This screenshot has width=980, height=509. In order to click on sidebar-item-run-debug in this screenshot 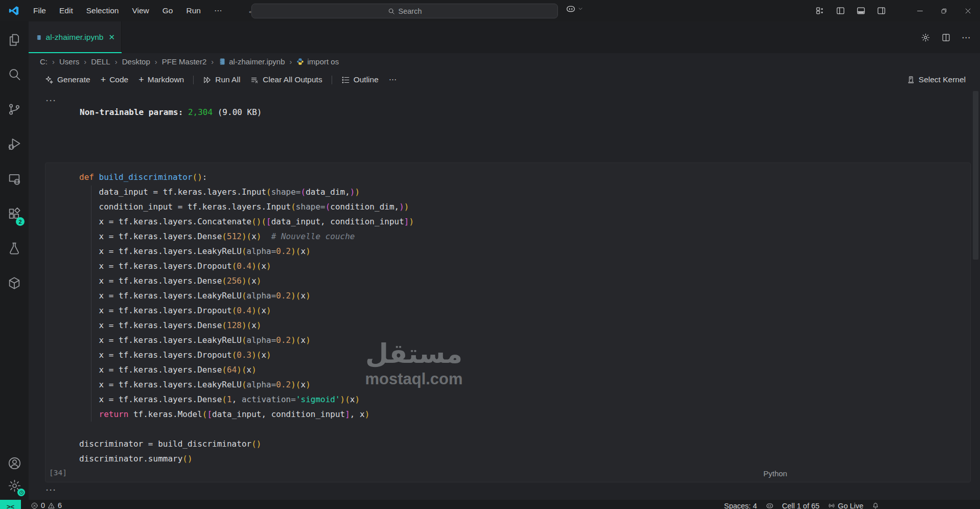, I will do `click(14, 144)`.